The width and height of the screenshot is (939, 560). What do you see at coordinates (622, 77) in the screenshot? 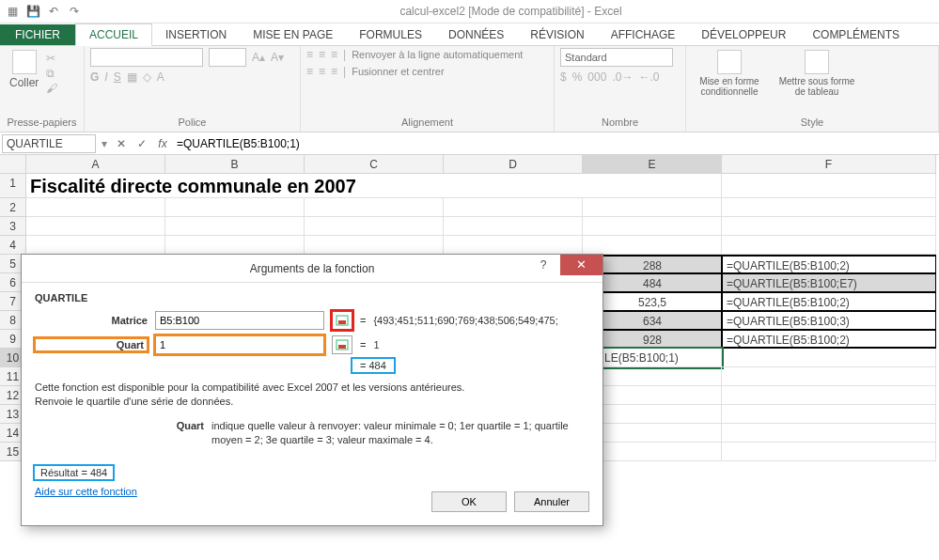
I see `inc-decimal-icon: .0→` at bounding box center [622, 77].